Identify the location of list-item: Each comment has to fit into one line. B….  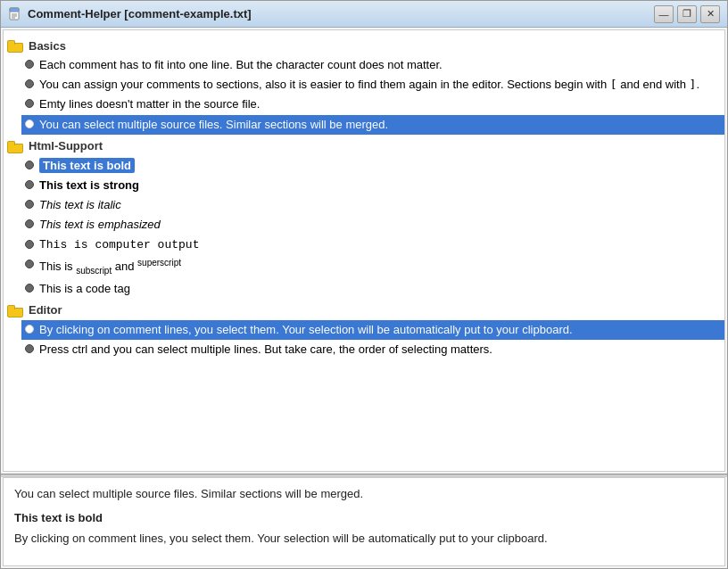
(373, 65).